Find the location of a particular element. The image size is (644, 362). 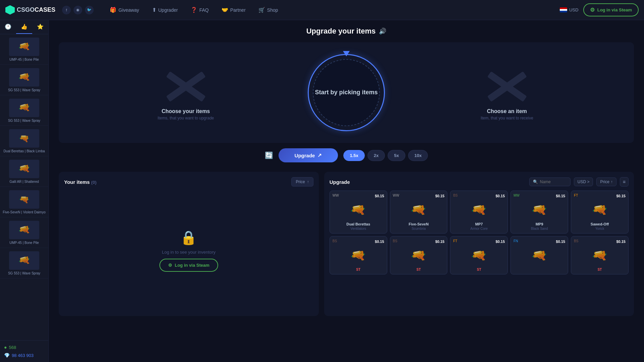

instagram-icon: ◉ is located at coordinates (78, 10).